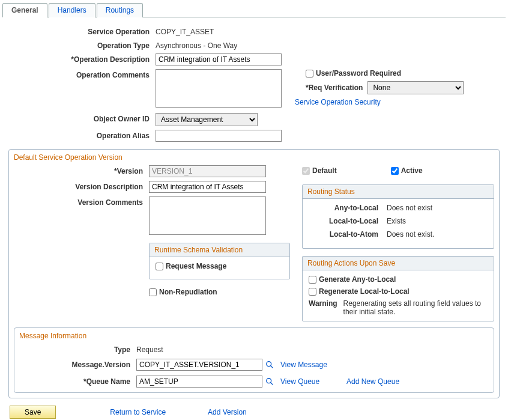 This screenshot has height=420, width=508. Describe the element at coordinates (306, 171) in the screenshot. I see `default-checkbox` at that location.